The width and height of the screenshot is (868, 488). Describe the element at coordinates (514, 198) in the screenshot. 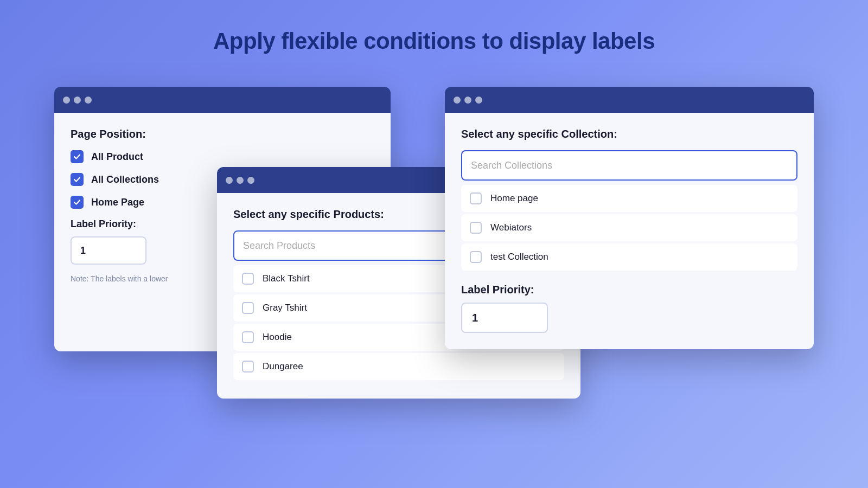

I see `label-home-page-col: Home page` at that location.